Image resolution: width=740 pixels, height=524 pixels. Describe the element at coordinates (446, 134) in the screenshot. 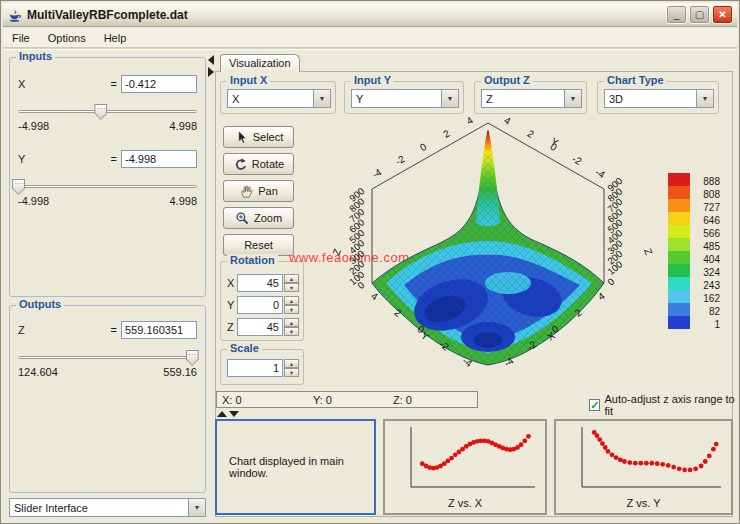

I see `tick-label: 2` at that location.